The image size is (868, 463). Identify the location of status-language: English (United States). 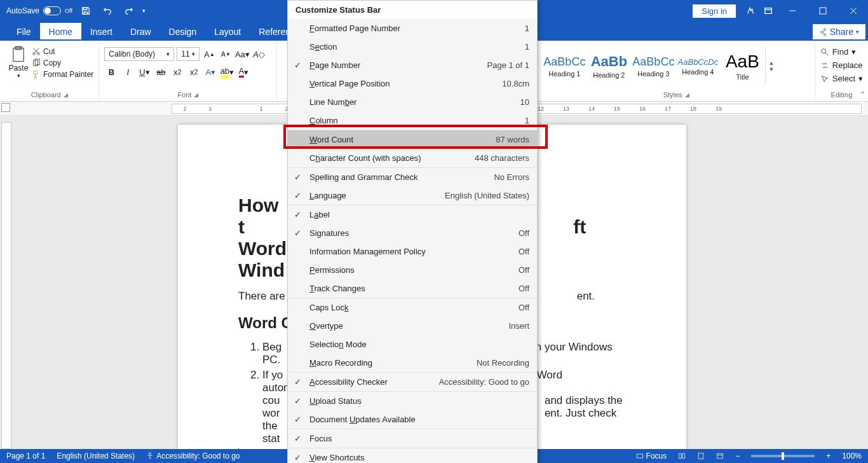
(95, 456).